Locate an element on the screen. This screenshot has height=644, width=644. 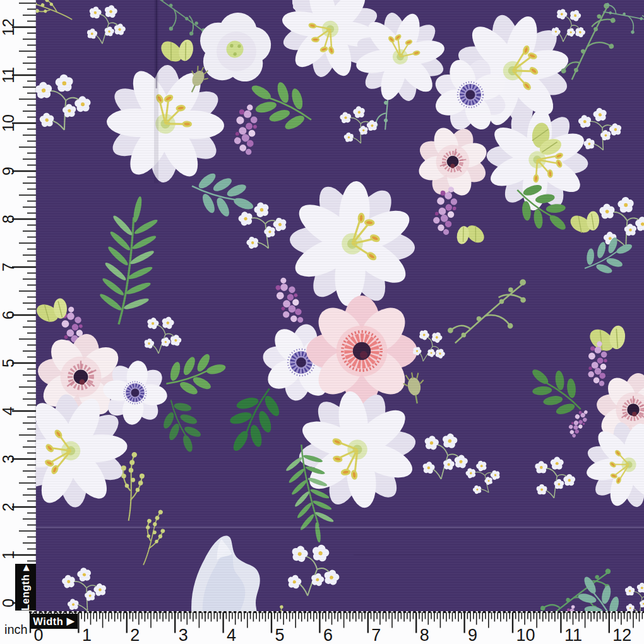
length-inch-number: 9 is located at coordinates (9, 171).